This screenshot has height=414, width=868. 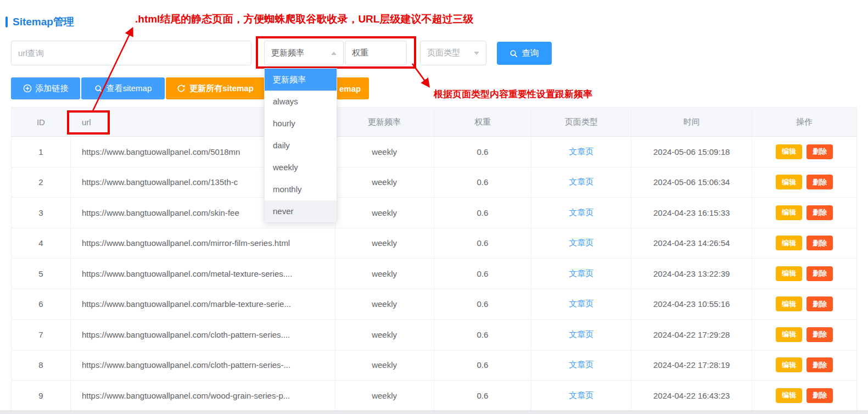 What do you see at coordinates (301, 102) in the screenshot?
I see `frequency-option: always` at bounding box center [301, 102].